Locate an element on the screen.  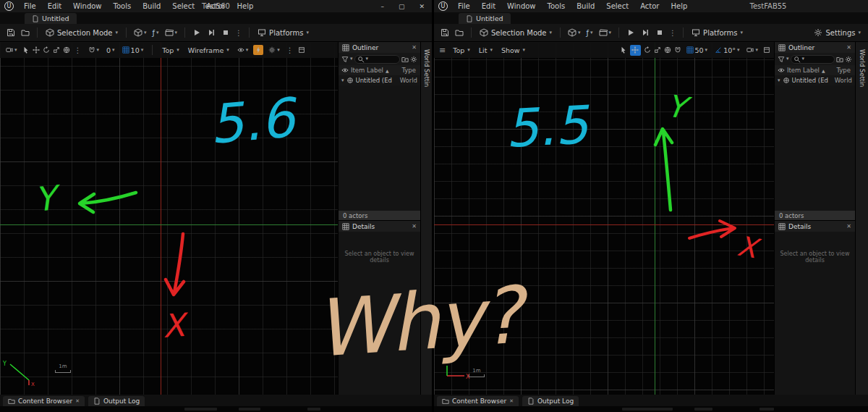
rotation-snap-dropdown: 0▾ is located at coordinates (111, 51).